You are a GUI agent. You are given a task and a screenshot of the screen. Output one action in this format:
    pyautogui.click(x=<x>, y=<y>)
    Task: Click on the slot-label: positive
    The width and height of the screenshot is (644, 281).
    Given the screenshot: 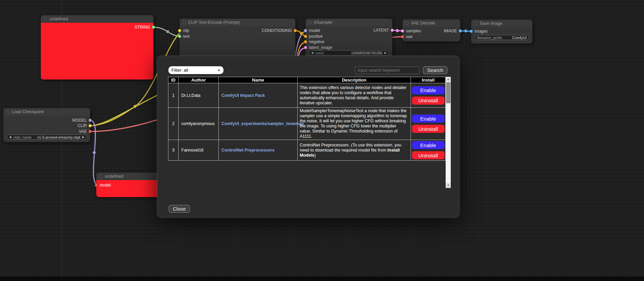 What is the action you would take?
    pyautogui.click(x=316, y=36)
    